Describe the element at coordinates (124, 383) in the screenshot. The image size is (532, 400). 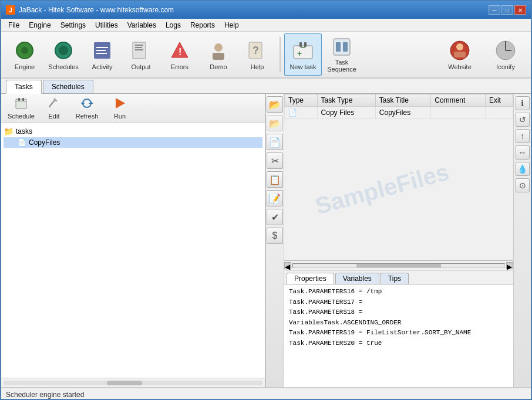
I see `scrollbar-thumb` at that location.